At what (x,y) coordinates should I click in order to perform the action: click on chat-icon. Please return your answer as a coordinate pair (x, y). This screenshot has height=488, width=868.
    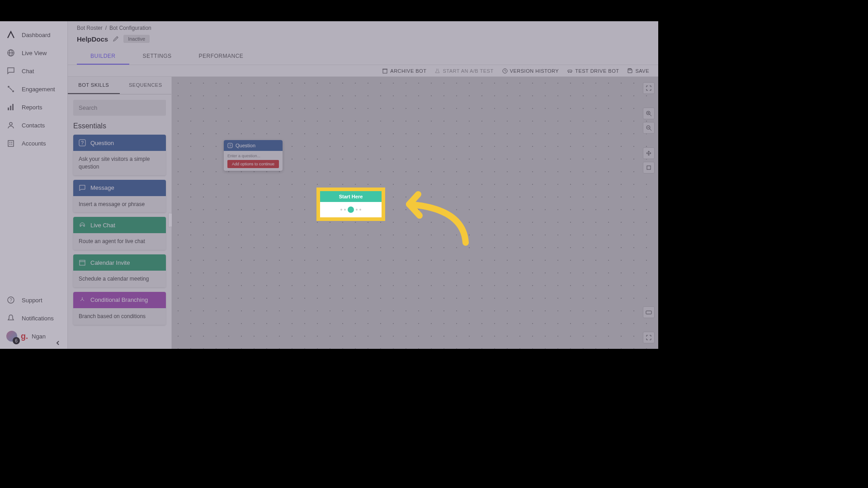
    Looking at the image, I should click on (11, 71).